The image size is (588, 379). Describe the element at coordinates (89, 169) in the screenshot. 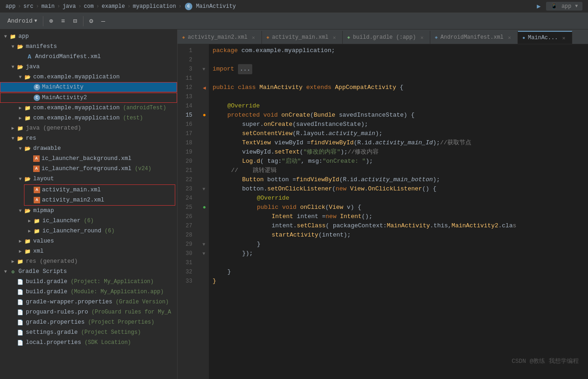

I see `tree-ic-fg: ▶ A ic_launcher_foreground.xml (v24)` at that location.